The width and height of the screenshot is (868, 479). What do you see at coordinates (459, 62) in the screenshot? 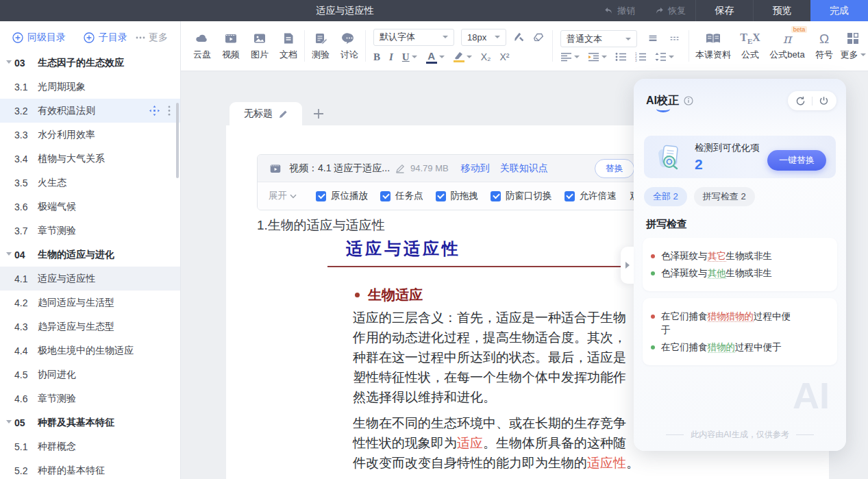
I see `color-swatch` at bounding box center [459, 62].